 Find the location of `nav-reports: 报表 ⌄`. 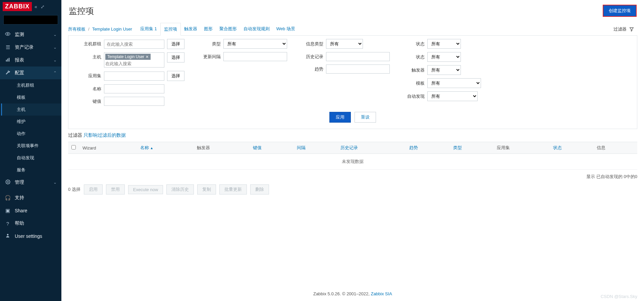

nav-reports: 报表 ⌄ is located at coordinates (31, 60).